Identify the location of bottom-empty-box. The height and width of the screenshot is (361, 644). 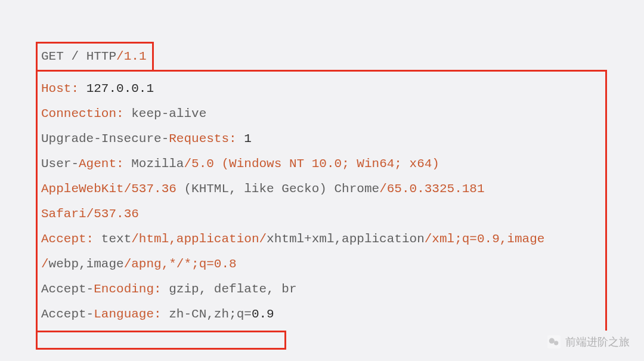
(161, 340).